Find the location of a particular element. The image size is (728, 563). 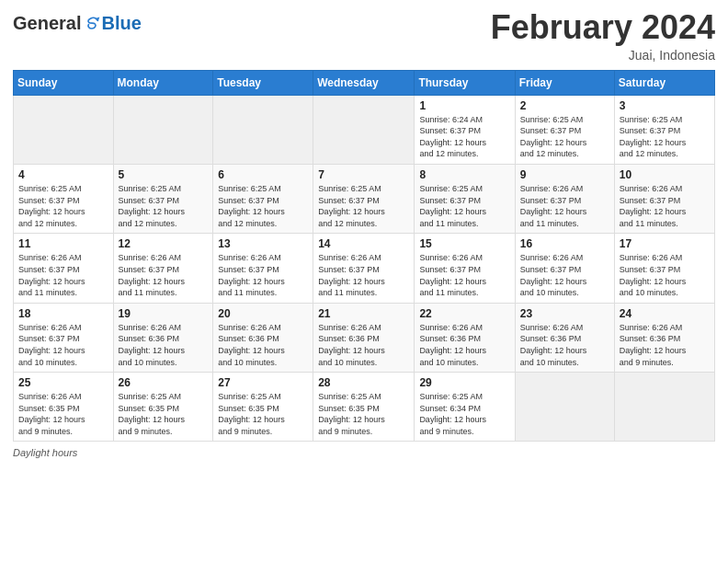

day-number: 7 is located at coordinates (364, 175).